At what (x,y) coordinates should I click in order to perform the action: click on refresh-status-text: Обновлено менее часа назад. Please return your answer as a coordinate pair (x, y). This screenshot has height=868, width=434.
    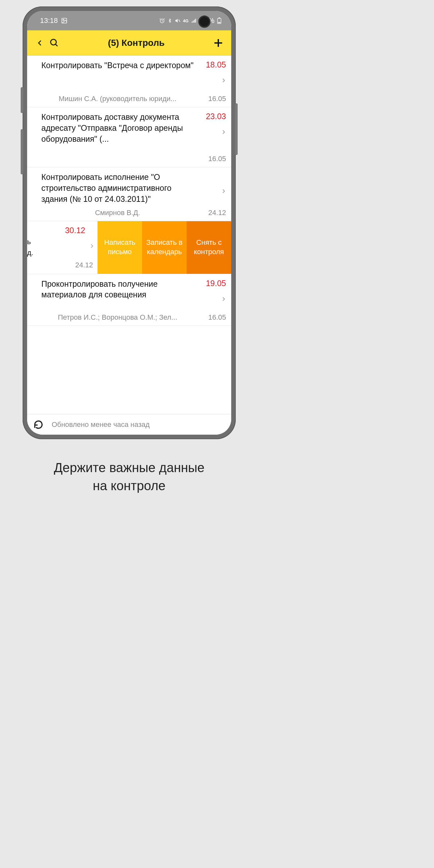
    Looking at the image, I should click on (100, 425).